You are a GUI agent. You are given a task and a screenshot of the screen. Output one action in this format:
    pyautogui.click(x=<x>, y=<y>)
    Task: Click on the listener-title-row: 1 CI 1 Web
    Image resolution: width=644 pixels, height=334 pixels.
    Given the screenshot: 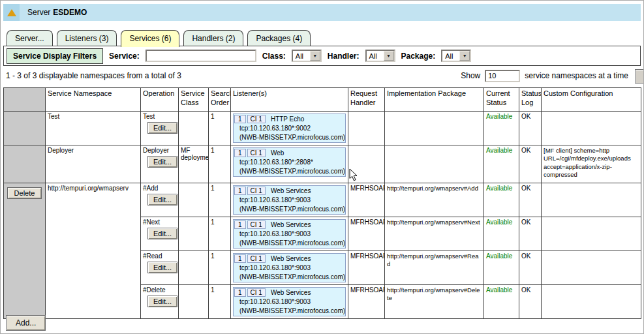 What is the action you would take?
    pyautogui.click(x=290, y=153)
    